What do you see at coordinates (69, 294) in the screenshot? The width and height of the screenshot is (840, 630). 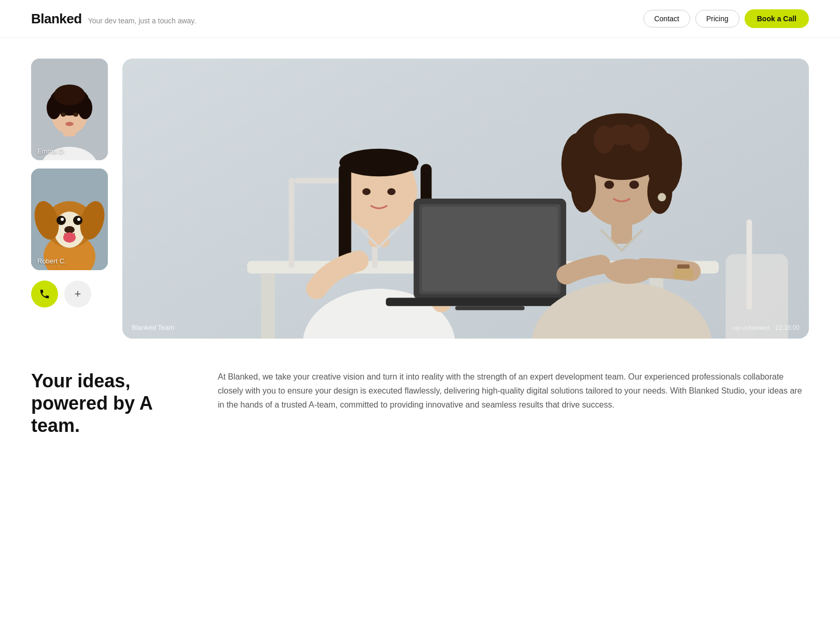 I see `action-buttons: +` at bounding box center [69, 294].